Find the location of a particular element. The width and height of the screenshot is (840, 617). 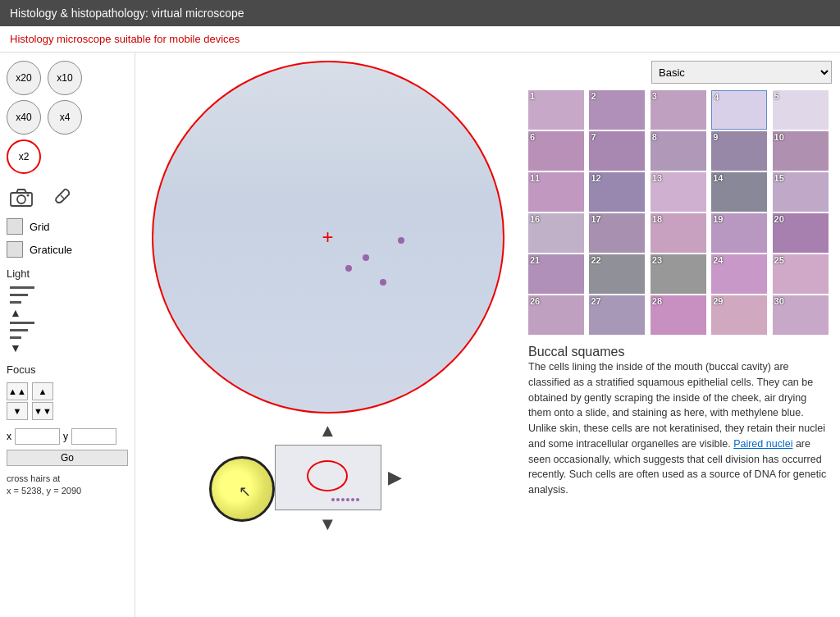

y-label: y is located at coordinates (66, 436).